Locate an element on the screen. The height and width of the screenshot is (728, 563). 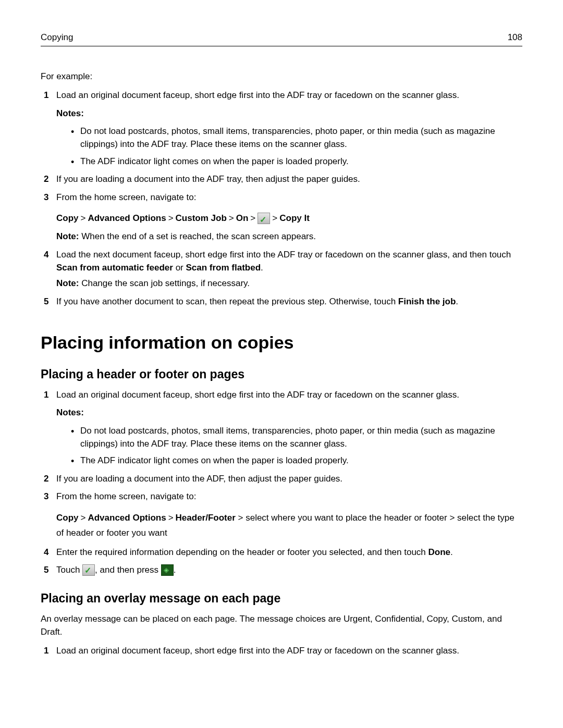
bold-text: Finish the job is located at coordinates (427, 301).